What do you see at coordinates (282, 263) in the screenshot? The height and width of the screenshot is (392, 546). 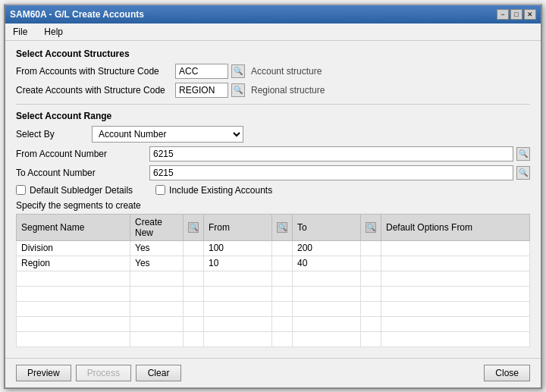 I see `row-2-to-search` at bounding box center [282, 263].